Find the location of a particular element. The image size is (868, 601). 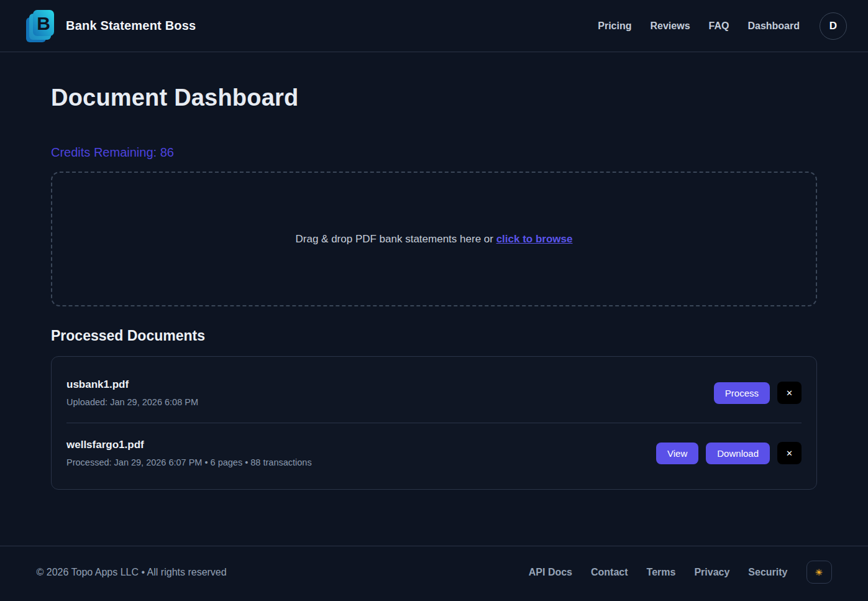

document-actions: Process ✕ is located at coordinates (758, 393).